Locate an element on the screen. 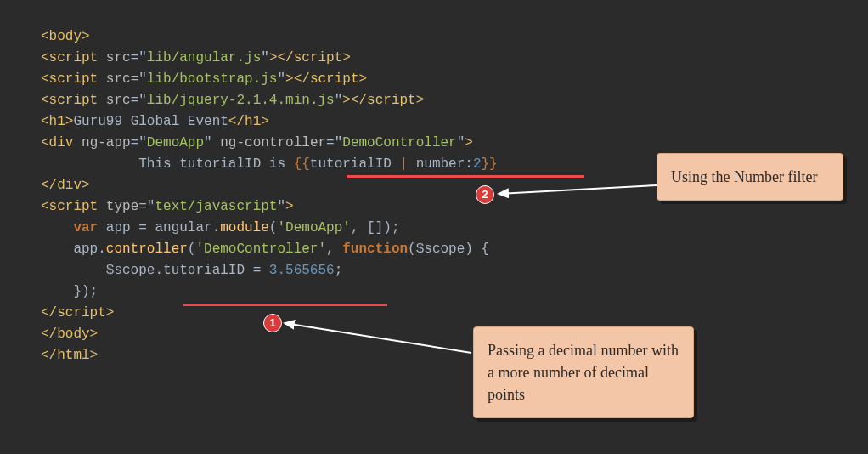  code-line: <div is located at coordinates (57, 143).